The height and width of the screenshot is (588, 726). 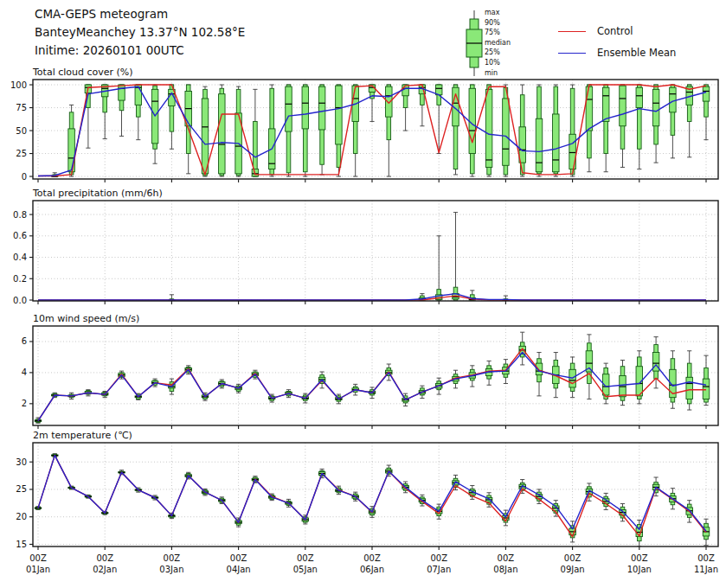 What do you see at coordinates (20, 278) in the screenshot?
I see `y-tick-label: 0.2` at bounding box center [20, 278].